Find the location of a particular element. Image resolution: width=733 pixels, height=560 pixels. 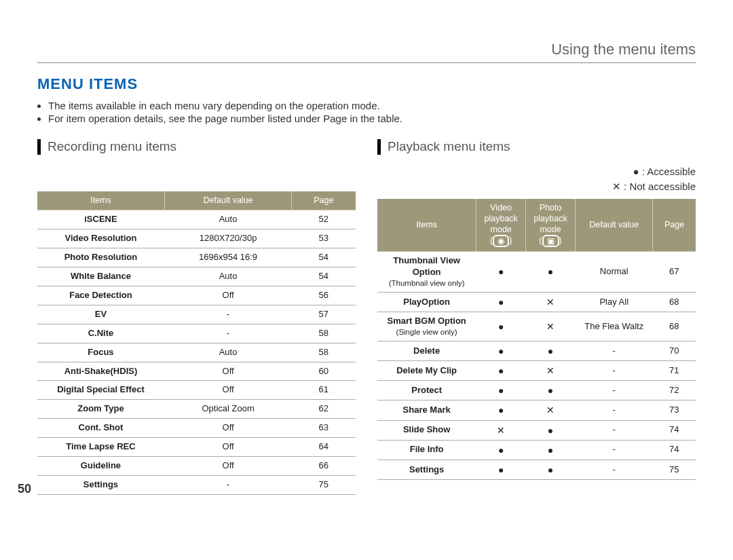

pb-item: Protect is located at coordinates (427, 391).